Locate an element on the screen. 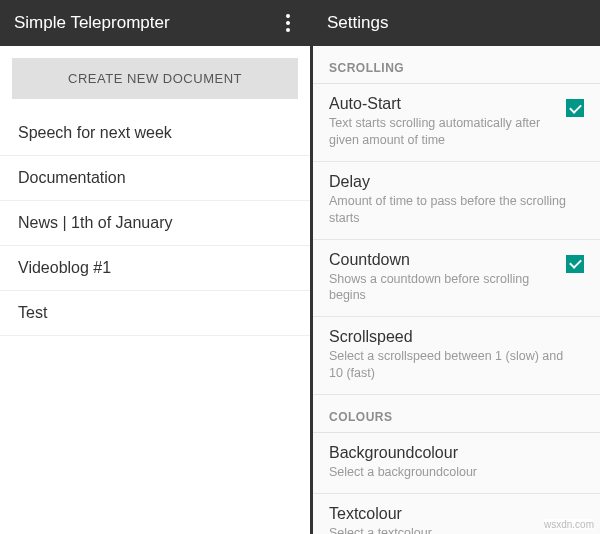 The height and width of the screenshot is (534, 600). app-title: Simple Teleprompter is located at coordinates (147, 23).